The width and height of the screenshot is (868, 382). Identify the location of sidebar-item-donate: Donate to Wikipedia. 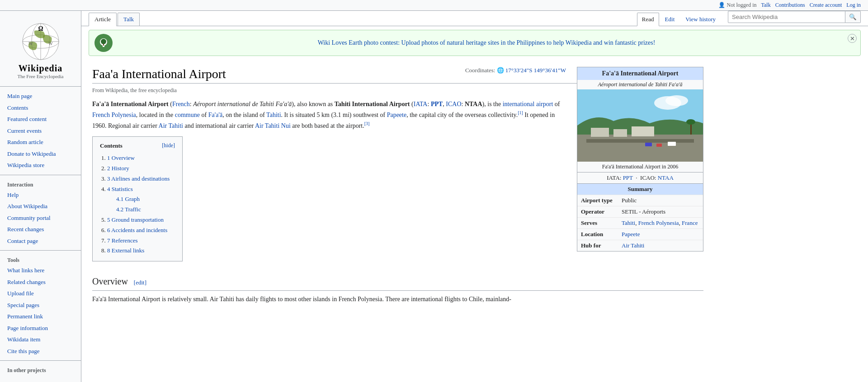
(41, 154).